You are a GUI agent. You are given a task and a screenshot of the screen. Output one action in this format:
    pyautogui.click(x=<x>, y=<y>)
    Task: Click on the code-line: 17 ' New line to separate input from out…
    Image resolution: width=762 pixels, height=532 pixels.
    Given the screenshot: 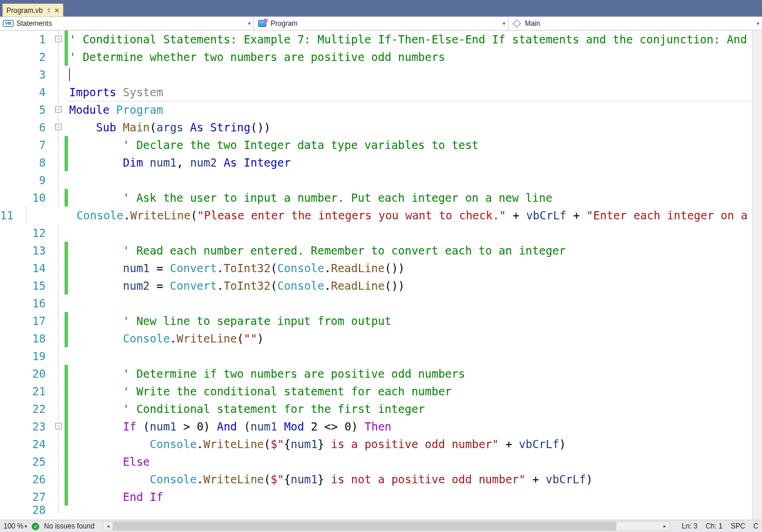 What is the action you would take?
    pyautogui.click(x=376, y=321)
    